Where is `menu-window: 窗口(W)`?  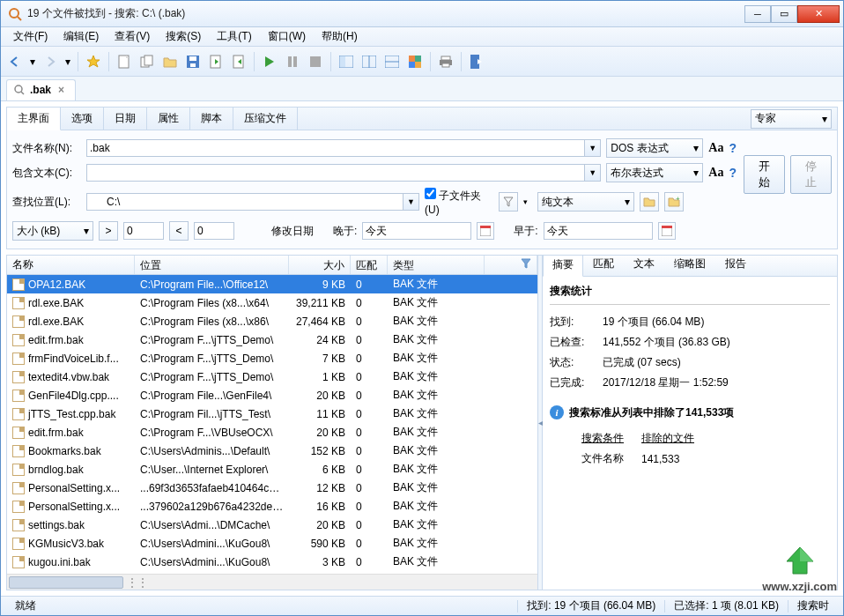
menu-window: 窗口(W) is located at coordinates (287, 37).